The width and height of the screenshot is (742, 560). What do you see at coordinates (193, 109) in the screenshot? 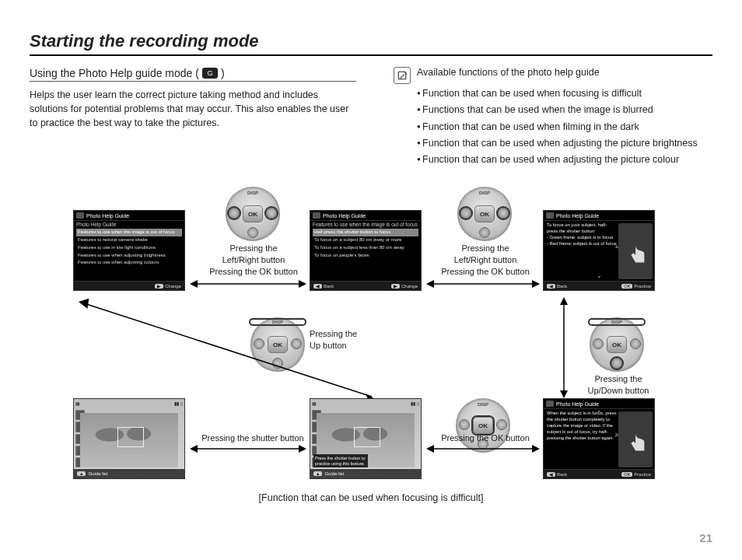
I see `section-paragraph: Helps the user learn the correct picture…` at bounding box center [193, 109].